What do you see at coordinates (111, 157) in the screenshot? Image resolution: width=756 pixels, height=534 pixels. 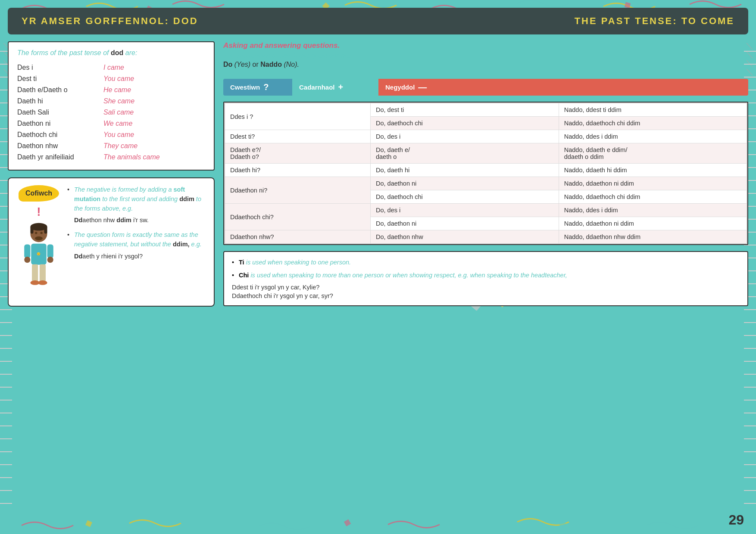 I see `conj-row-9: Daeth yr anifeiliaid The animals came` at bounding box center [111, 157].